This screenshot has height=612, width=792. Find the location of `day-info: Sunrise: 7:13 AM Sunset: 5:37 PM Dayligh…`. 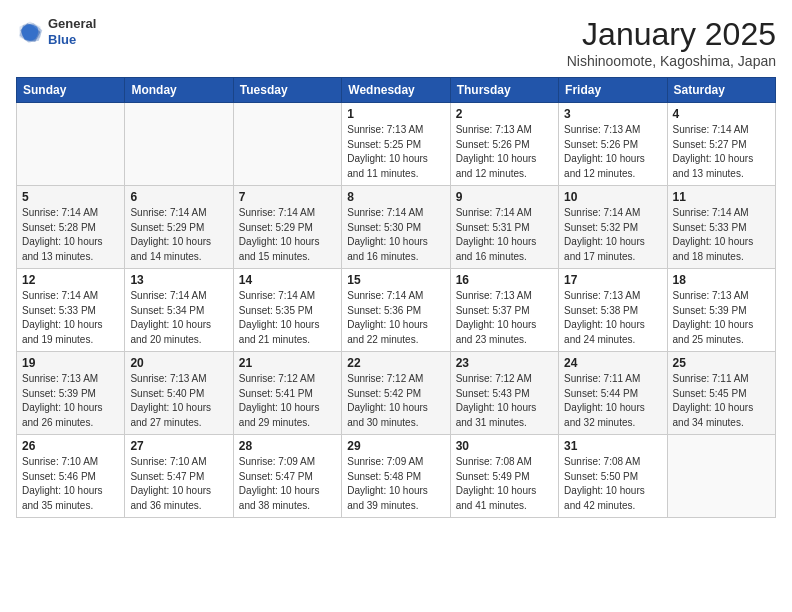

day-info: Sunrise: 7:13 AM Sunset: 5:37 PM Dayligh… is located at coordinates (504, 318).